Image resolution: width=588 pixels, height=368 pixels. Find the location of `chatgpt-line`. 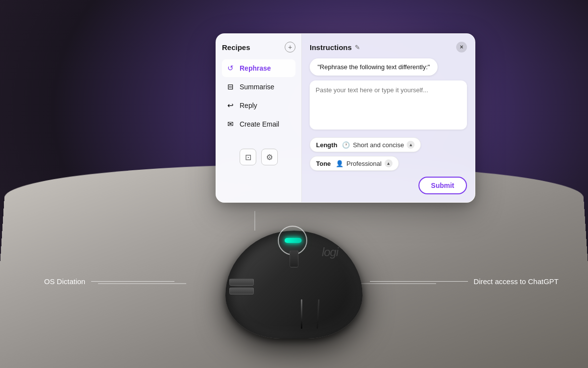

chatgpt-line is located at coordinates (419, 282).